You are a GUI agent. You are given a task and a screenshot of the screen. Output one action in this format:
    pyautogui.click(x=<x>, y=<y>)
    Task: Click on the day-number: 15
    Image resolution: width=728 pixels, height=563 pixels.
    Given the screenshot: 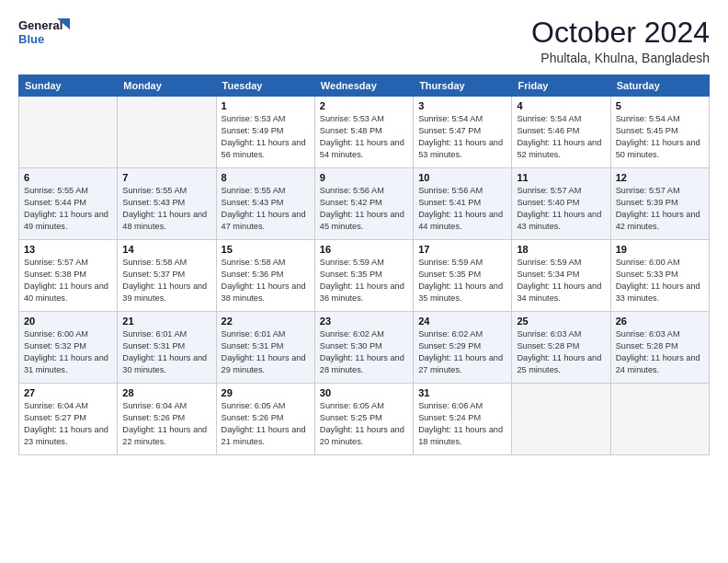 What is the action you would take?
    pyautogui.click(x=266, y=249)
    